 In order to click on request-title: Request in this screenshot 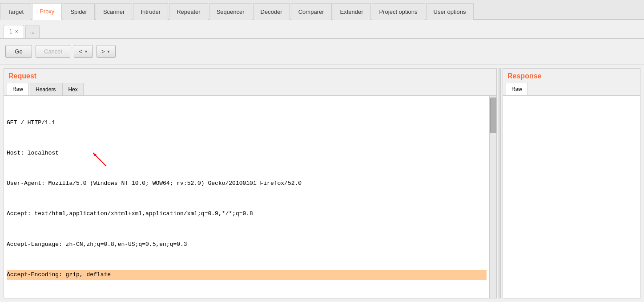, I will do `click(250, 75)`.